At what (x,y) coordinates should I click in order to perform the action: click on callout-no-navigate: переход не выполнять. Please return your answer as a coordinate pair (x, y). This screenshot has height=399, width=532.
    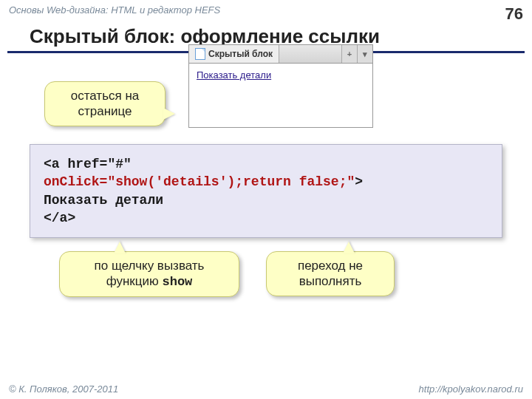
    Looking at the image, I should click on (330, 273).